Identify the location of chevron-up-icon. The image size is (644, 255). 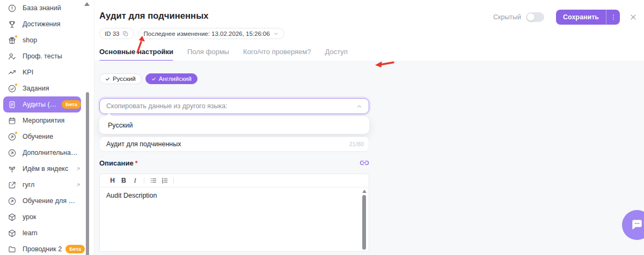
(360, 106).